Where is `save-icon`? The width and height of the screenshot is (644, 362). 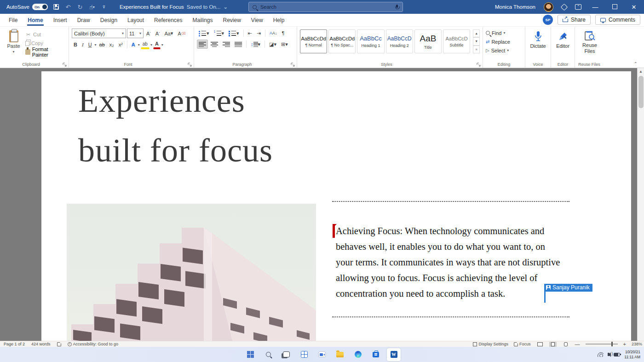
save-icon is located at coordinates (56, 7).